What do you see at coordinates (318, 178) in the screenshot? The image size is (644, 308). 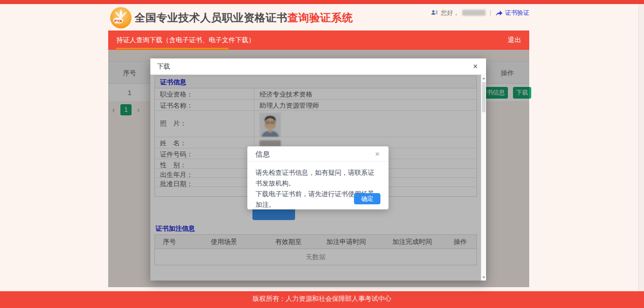 I see `info-message-line-1: 请先检查证书信息，如有疑问，请联系证书发放机构。` at bounding box center [318, 178].